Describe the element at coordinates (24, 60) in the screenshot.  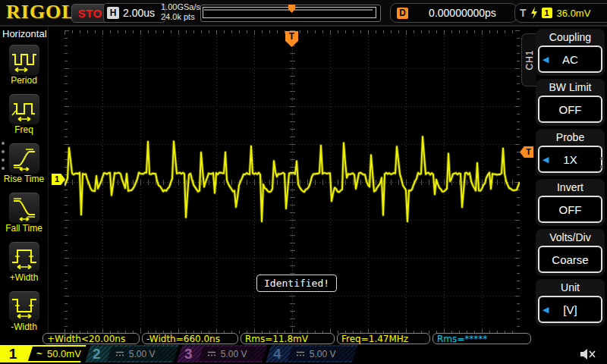
I see `period-button` at that location.